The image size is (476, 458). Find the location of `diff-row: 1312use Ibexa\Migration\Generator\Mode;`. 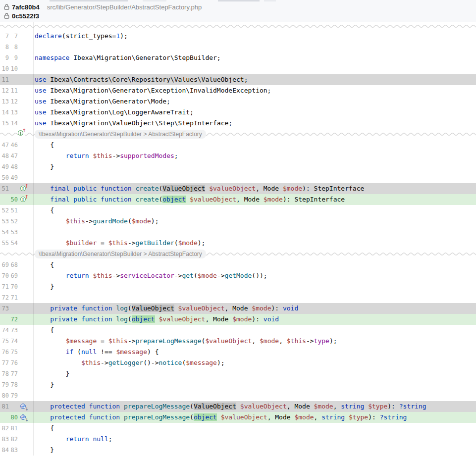

diff-row: 1312use Ibexa\Migration\Generator\Mode; is located at coordinates (238, 102).